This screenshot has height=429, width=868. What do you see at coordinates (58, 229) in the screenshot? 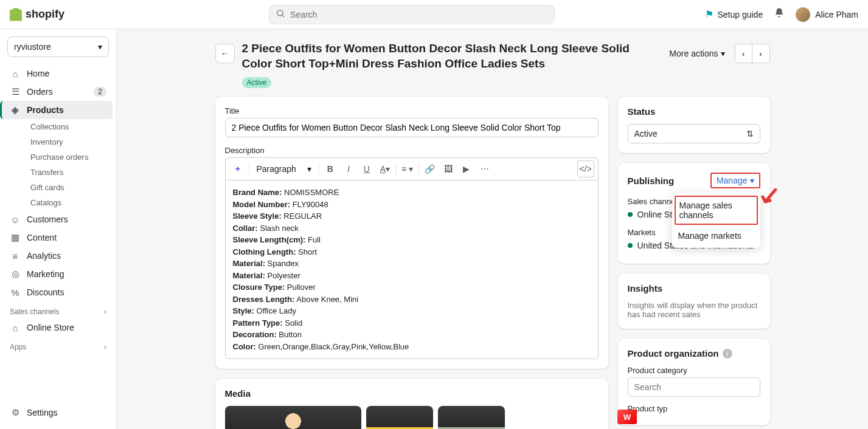
I see `sidebar: ryviustore ▾ ⌂ Home ☰ Orders 2 ◈ Product…` at bounding box center [58, 229].